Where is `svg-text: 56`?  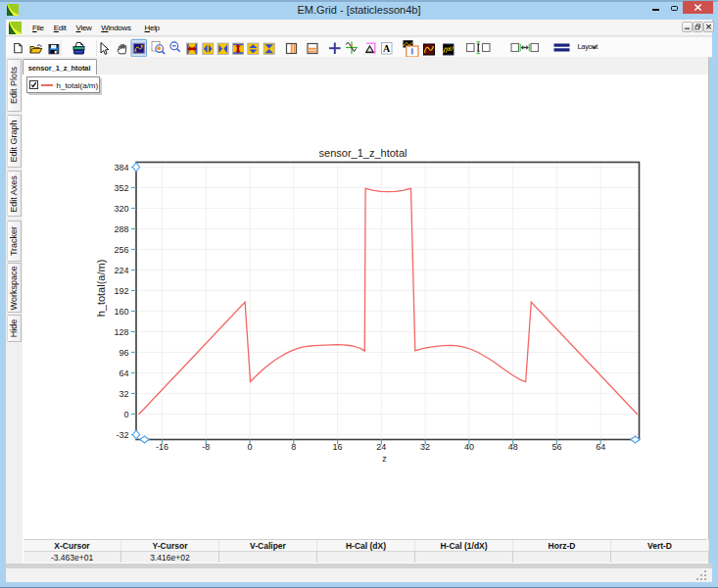
svg-text: 56 is located at coordinates (556, 447).